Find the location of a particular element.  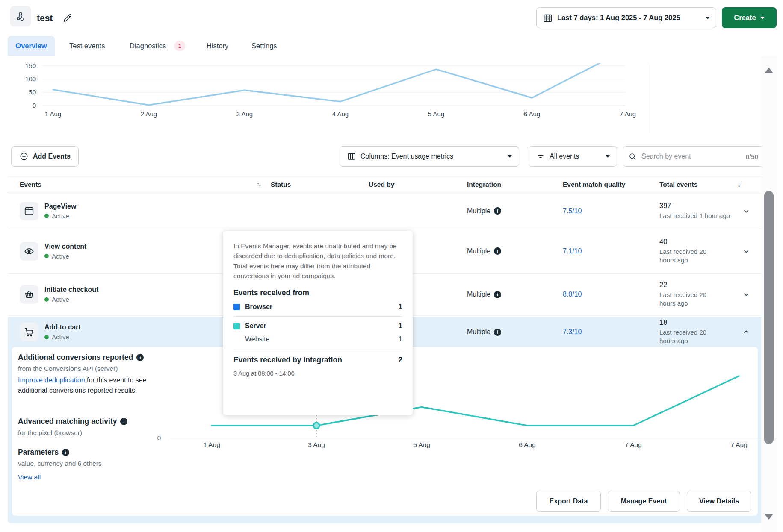

search-char-counter: 0/50 is located at coordinates (752, 156).